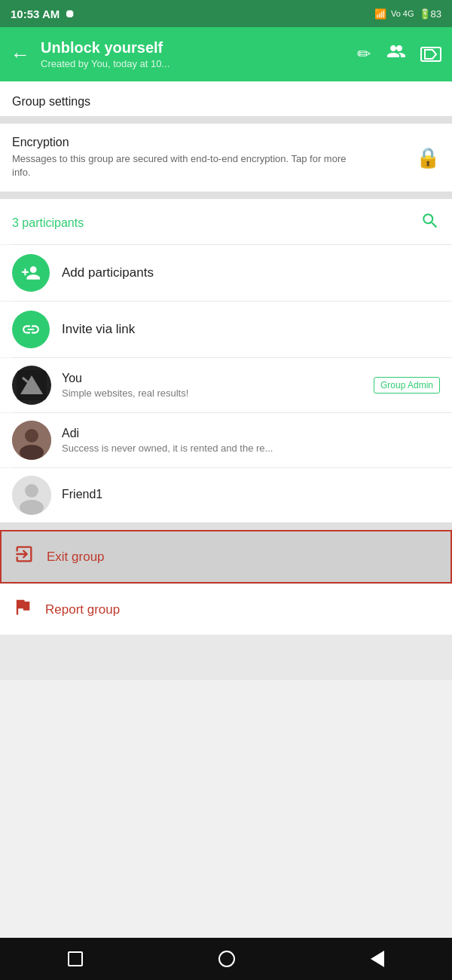 This screenshot has width=452, height=980. I want to click on nav-home-button, so click(227, 959).